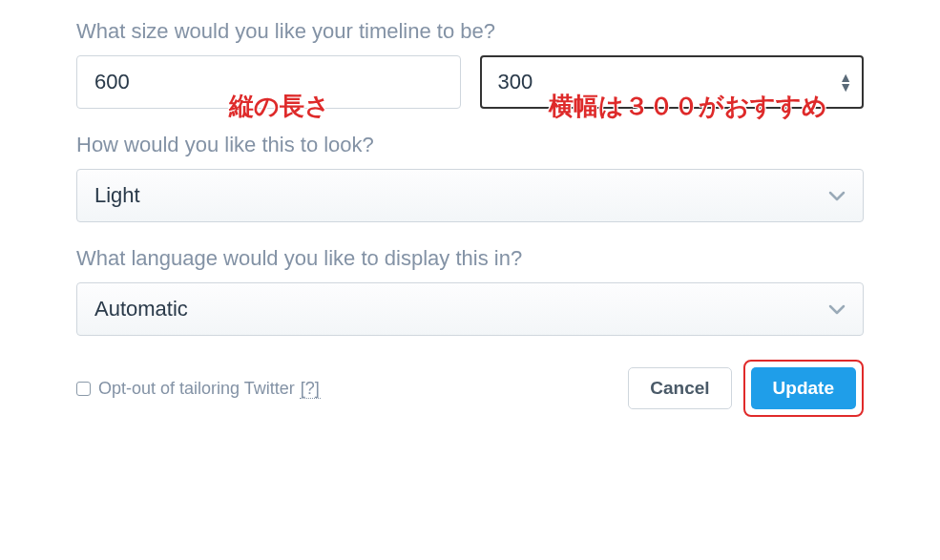 The width and height of the screenshot is (940, 560). Describe the element at coordinates (84, 389) in the screenshot. I see `optout-checkbox` at that location.